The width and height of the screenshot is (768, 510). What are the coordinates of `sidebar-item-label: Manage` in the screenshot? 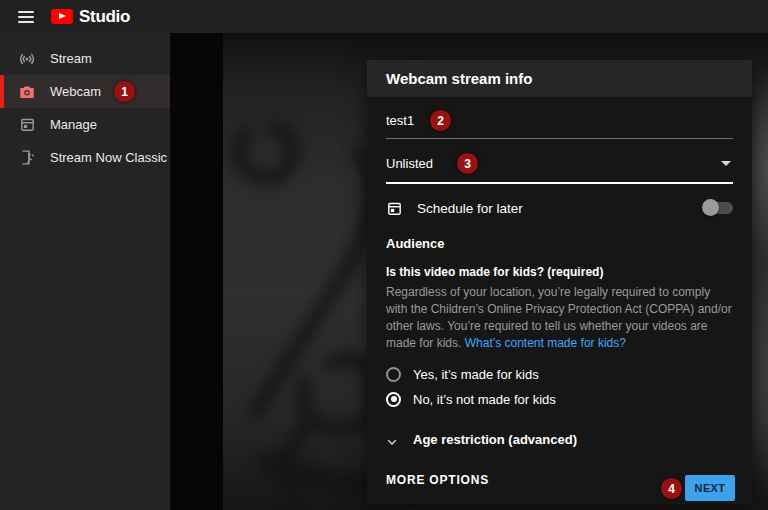 It's located at (74, 124).